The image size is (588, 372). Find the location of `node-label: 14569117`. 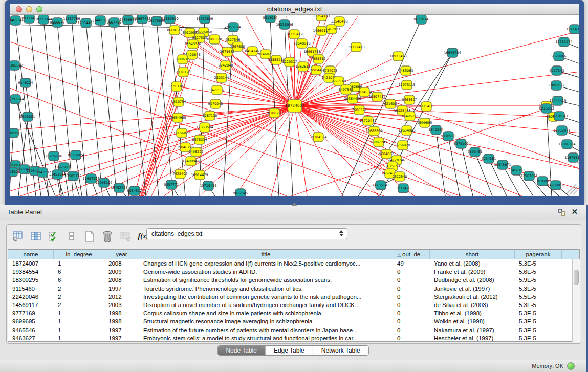

node-label: 14569117 is located at coordinates (321, 31).